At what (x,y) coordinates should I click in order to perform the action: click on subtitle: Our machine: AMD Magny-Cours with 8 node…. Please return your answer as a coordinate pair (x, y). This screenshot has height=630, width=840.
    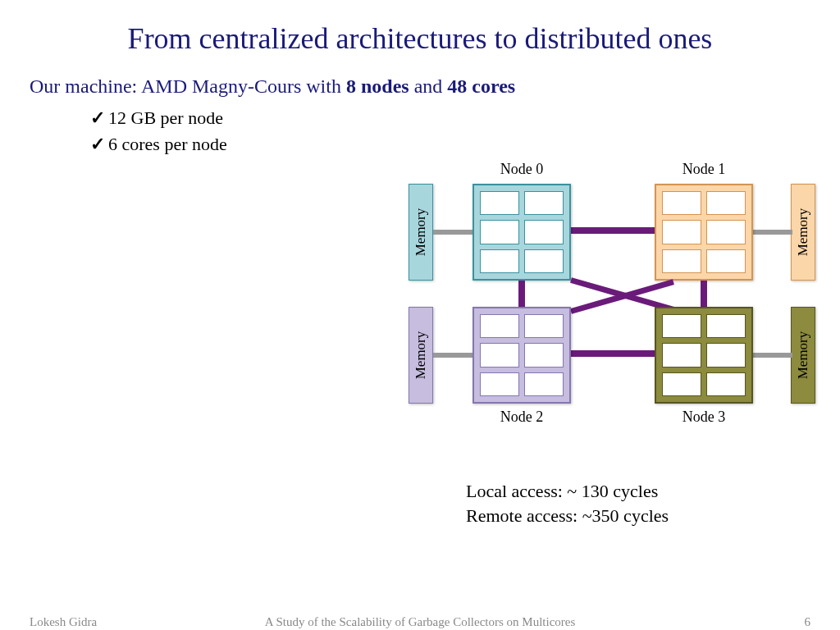
    Looking at the image, I should click on (435, 87).